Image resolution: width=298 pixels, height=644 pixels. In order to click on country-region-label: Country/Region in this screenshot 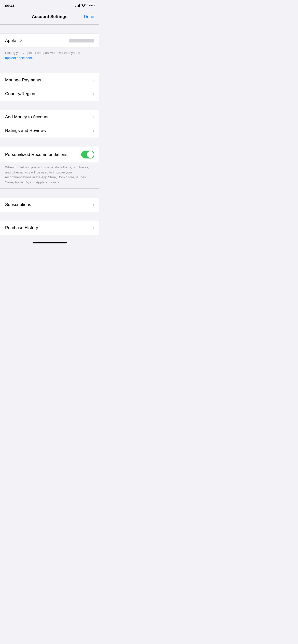, I will do `click(20, 94)`.